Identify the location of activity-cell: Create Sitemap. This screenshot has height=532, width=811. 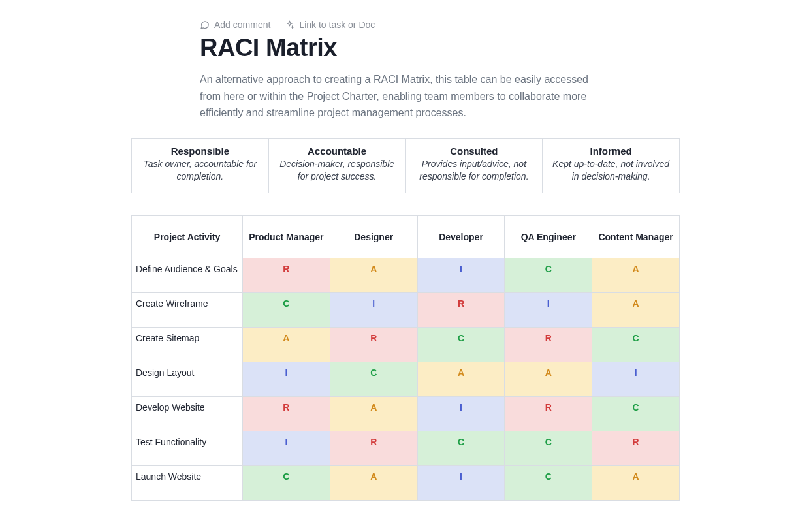
(187, 345).